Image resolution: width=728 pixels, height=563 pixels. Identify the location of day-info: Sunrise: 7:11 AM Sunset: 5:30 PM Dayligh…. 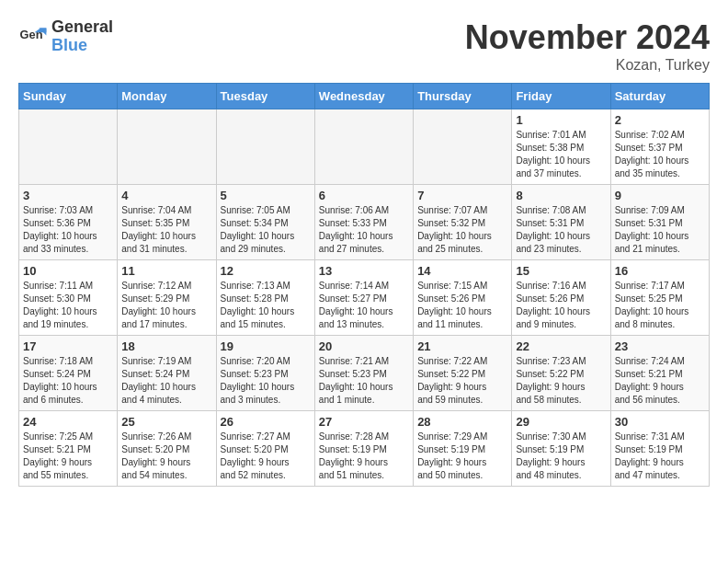
(68, 305).